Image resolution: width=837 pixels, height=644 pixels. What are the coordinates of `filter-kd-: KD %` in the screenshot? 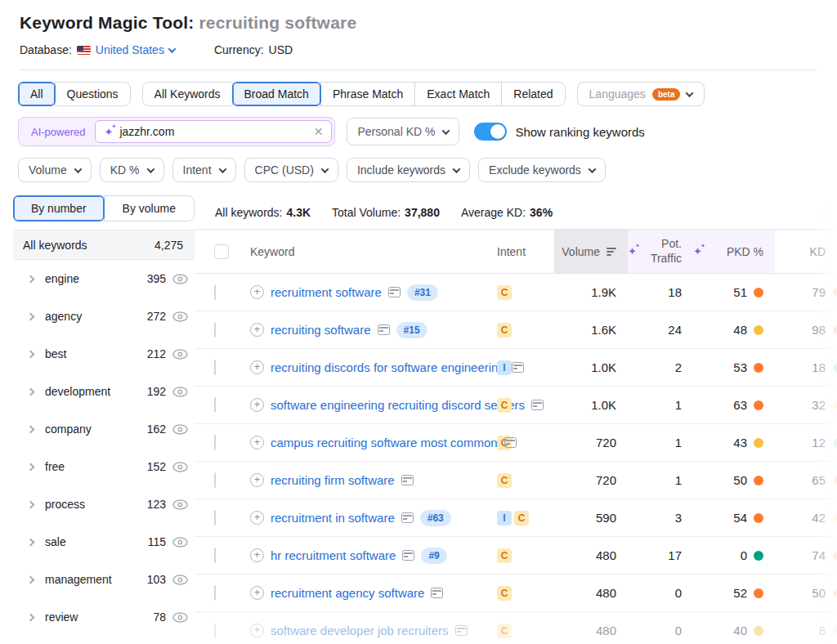 It's located at (132, 170).